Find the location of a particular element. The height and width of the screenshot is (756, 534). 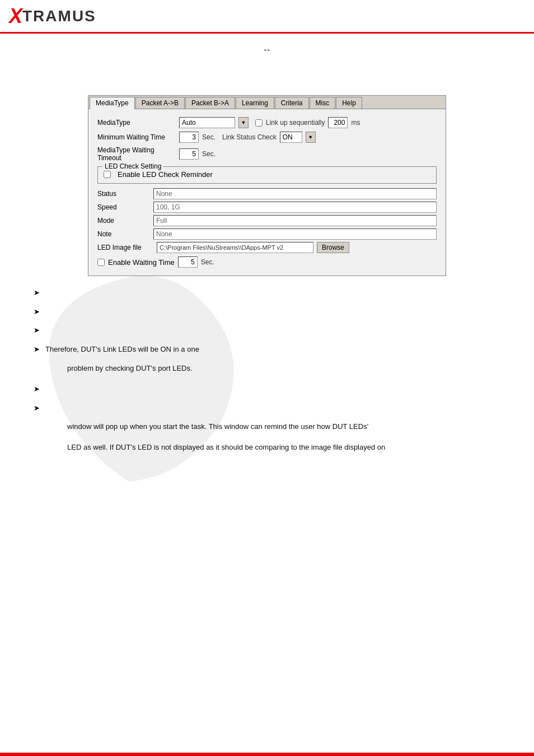

led-check-legend: LED Check Setting is located at coordinates (133, 166).